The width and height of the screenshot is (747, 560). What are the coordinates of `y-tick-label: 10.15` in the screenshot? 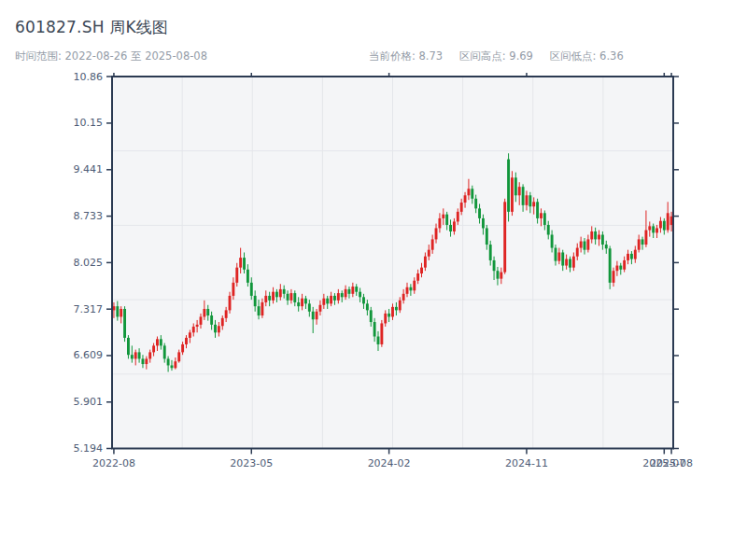 It's located at (89, 123).